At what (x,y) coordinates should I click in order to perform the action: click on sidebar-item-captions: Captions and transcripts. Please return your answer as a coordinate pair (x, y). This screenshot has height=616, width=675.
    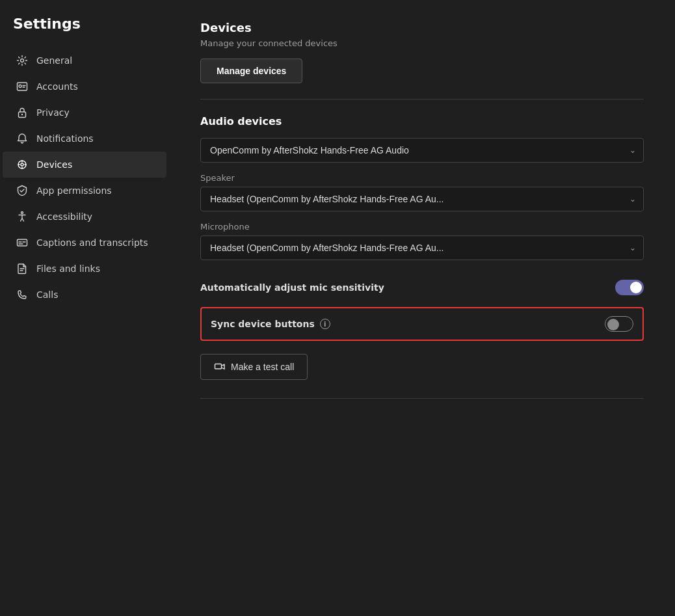
    Looking at the image, I should click on (85, 243).